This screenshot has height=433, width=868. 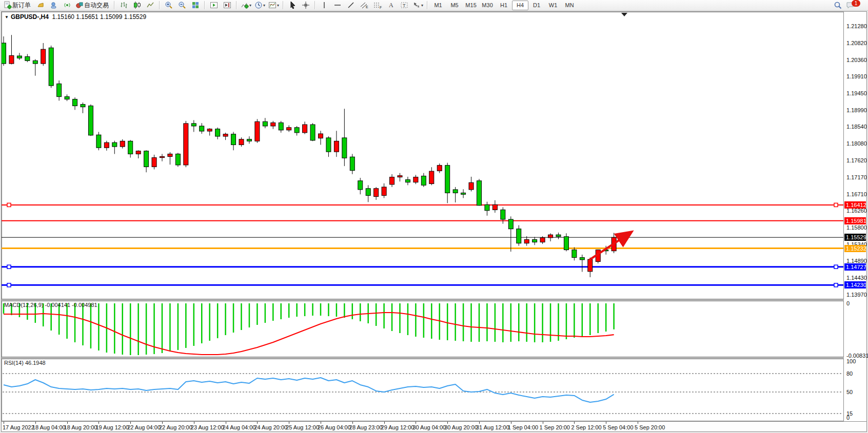 I want to click on timeframe-H1: H1, so click(x=504, y=5).